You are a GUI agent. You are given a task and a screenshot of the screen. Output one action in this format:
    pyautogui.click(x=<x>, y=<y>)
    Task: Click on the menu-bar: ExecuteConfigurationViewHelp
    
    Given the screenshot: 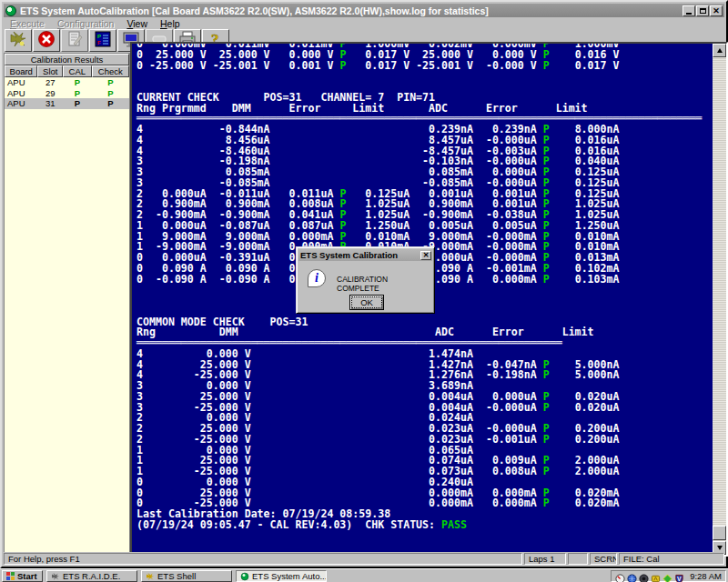 What is the action you would take?
    pyautogui.click(x=364, y=24)
    